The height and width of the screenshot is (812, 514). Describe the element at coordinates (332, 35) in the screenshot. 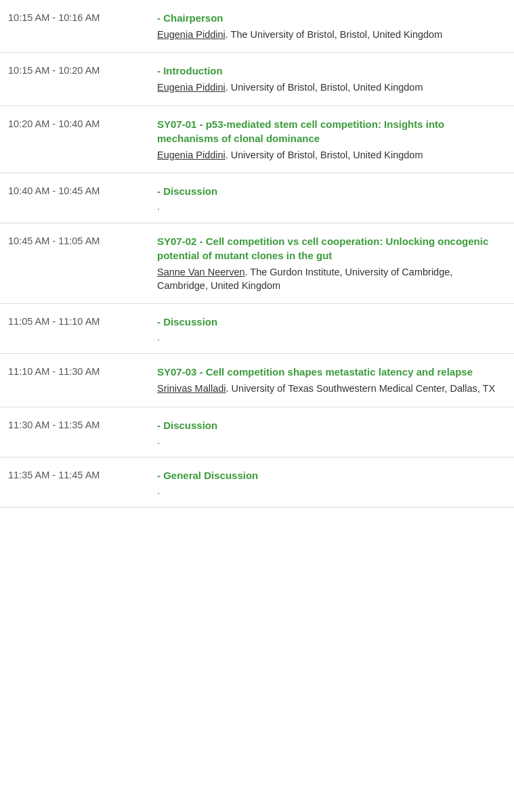

I see `speaker-line: Eugenia Piddini. The University of Brist…` at that location.